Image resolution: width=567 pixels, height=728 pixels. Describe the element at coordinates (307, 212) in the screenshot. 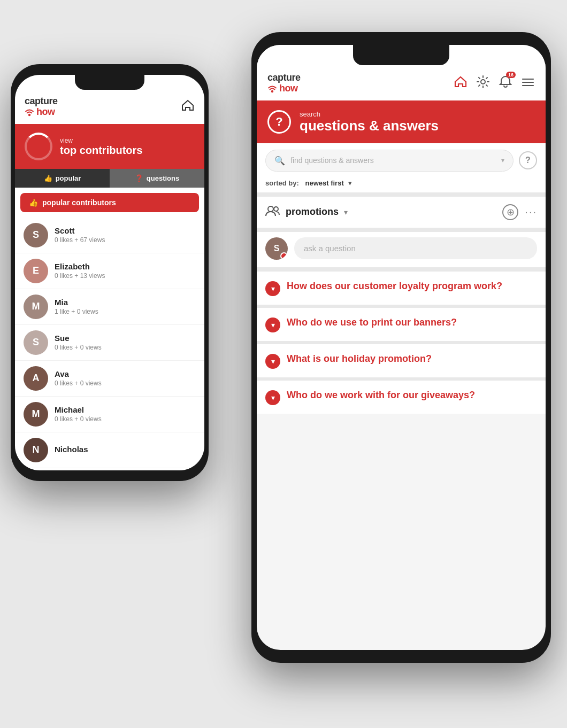

I see `group-header-left: promotions ▾` at that location.